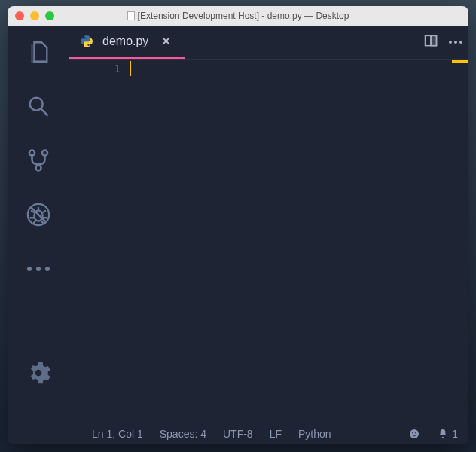 Image resolution: width=476 pixels, height=452 pixels. I want to click on cursor-position: Ln 1, Col 1, so click(117, 434).